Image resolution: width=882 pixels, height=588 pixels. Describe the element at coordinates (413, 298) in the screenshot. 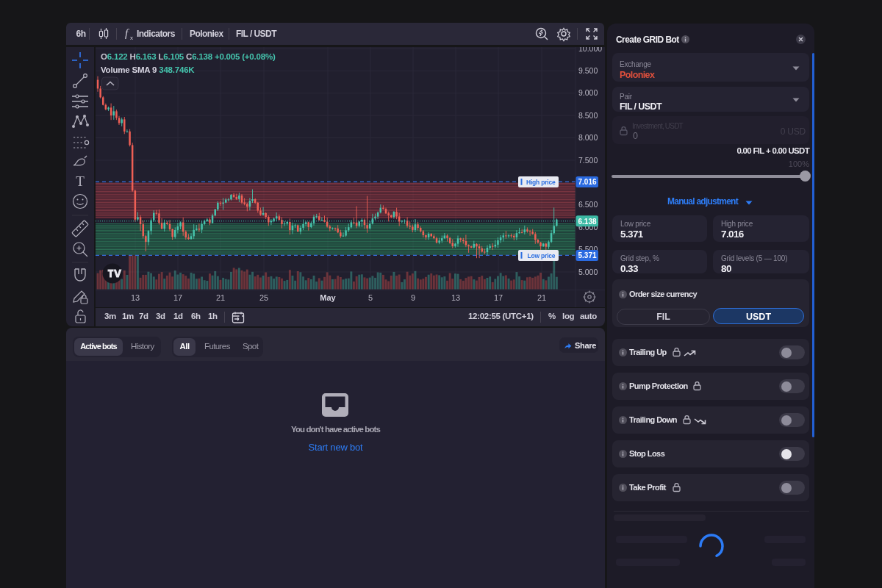

I see `svg-text: 9` at that location.